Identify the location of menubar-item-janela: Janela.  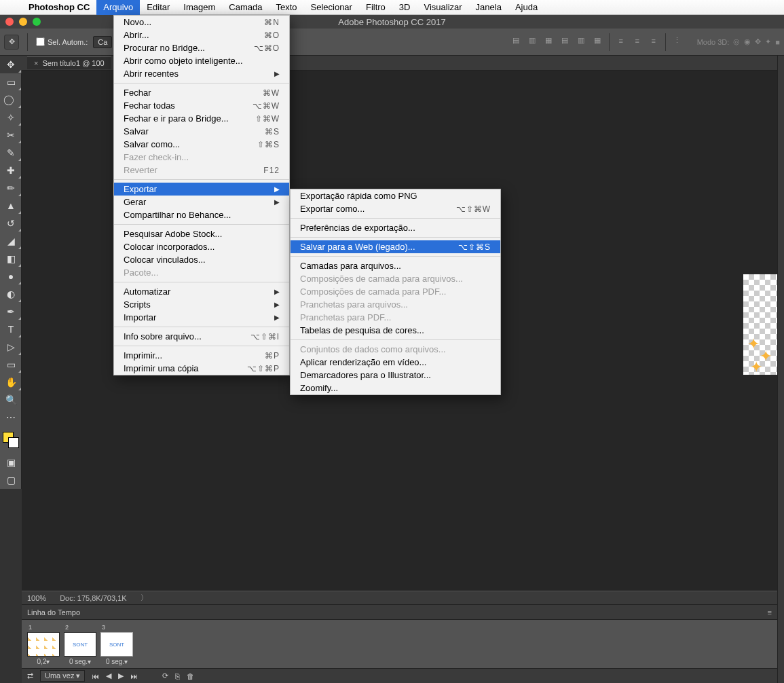
(489, 7).